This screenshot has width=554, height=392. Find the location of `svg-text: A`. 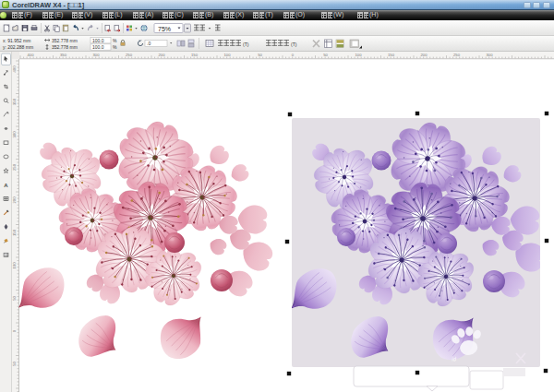

svg-text: A is located at coordinates (6, 185).